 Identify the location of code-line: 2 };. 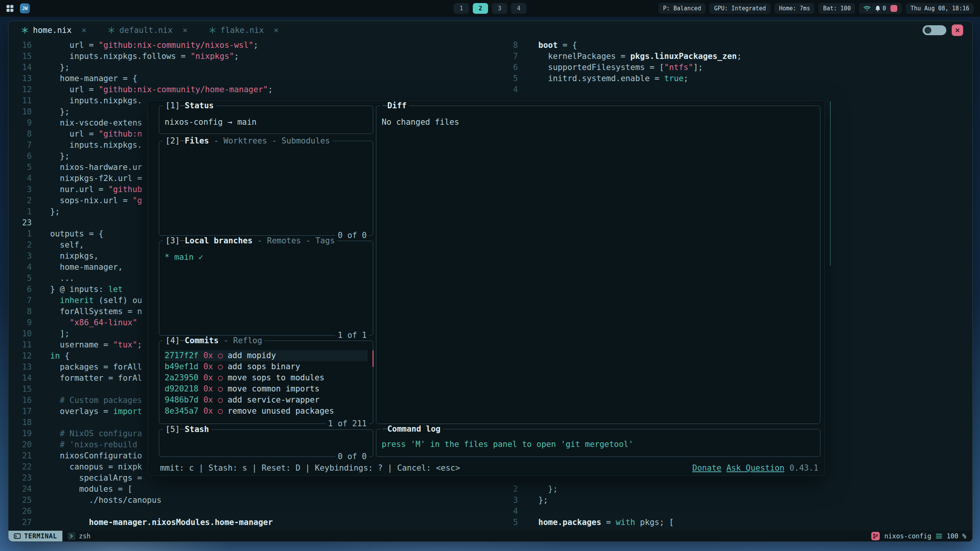
(734, 489).